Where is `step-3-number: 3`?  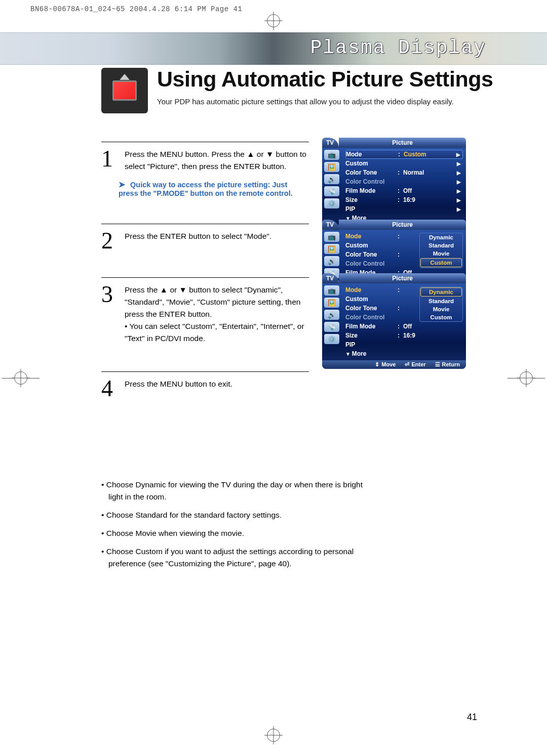 step-3-number: 3 is located at coordinates (108, 314).